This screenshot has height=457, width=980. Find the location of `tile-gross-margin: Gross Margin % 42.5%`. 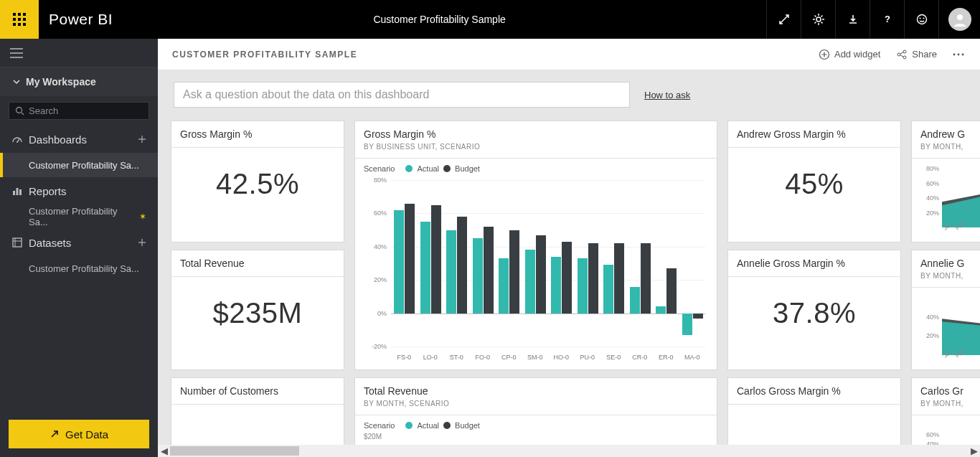

tile-gross-margin: Gross Margin % 42.5% is located at coordinates (258, 182).